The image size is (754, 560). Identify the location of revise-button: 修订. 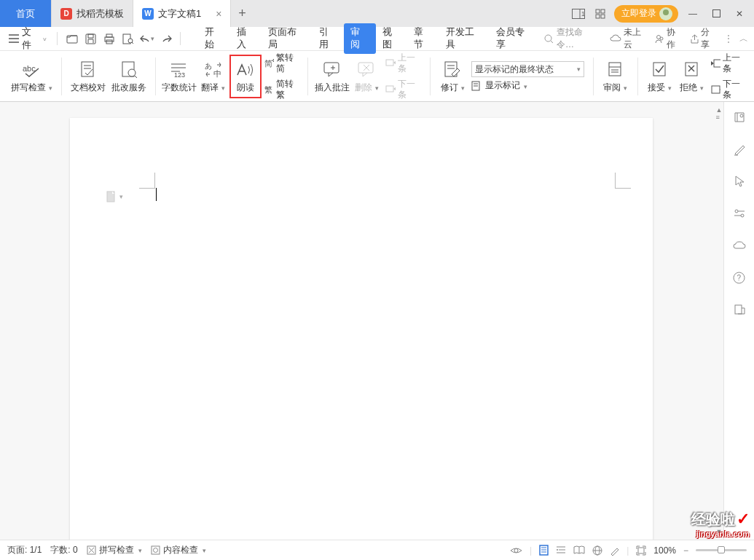
(452, 76).